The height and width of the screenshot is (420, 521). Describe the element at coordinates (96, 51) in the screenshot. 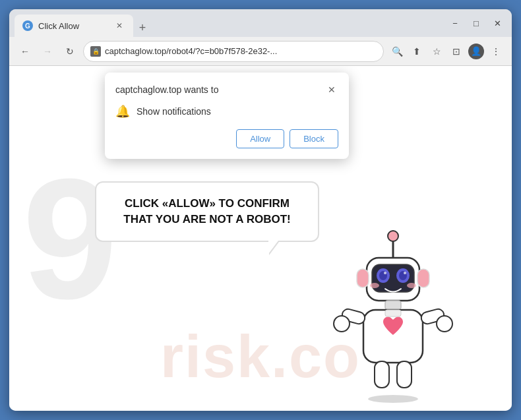

I see `lock-icon: 🔒` at that location.